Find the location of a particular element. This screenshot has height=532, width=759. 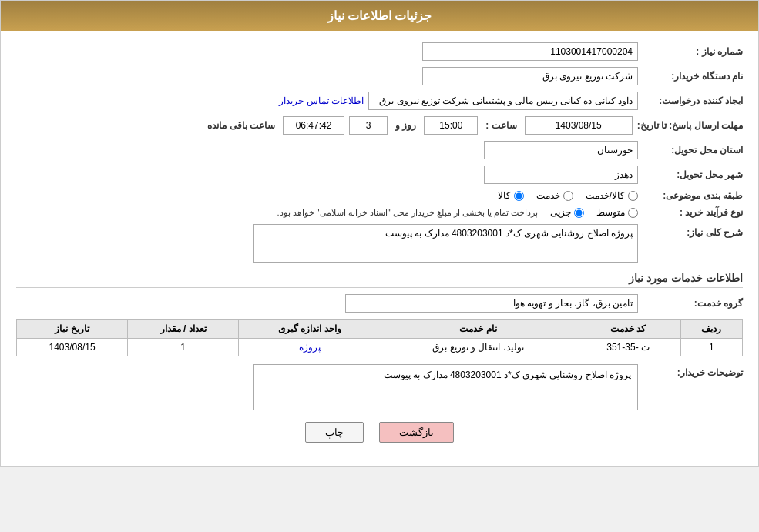

purchase-type-label-jozii: جزیی is located at coordinates (561, 212).